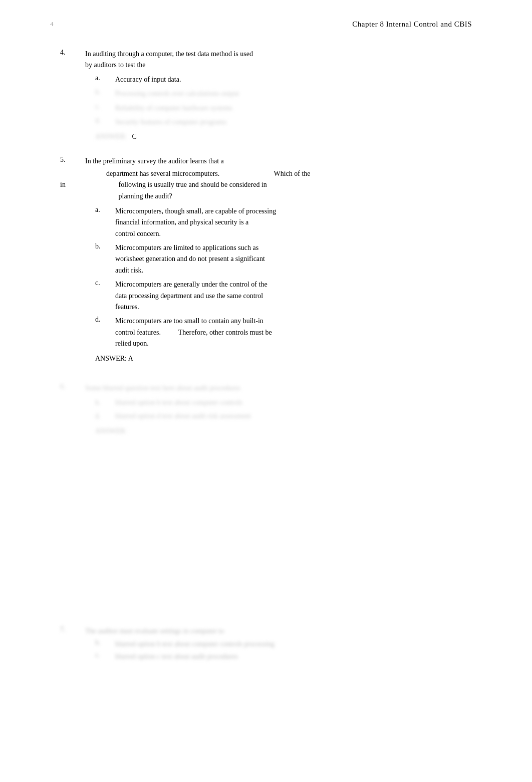 The height and width of the screenshot is (782, 532). I want to click on question-6-blurred: 6. Some blurred question text here about…, so click(266, 409).